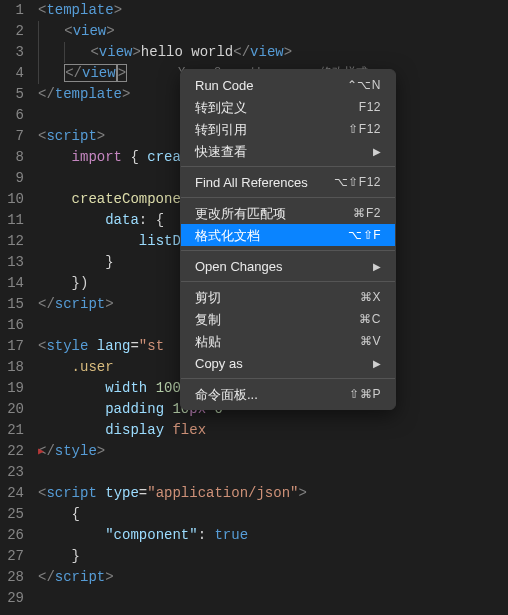  I want to click on menu-item-label: 剪切, so click(208, 298).